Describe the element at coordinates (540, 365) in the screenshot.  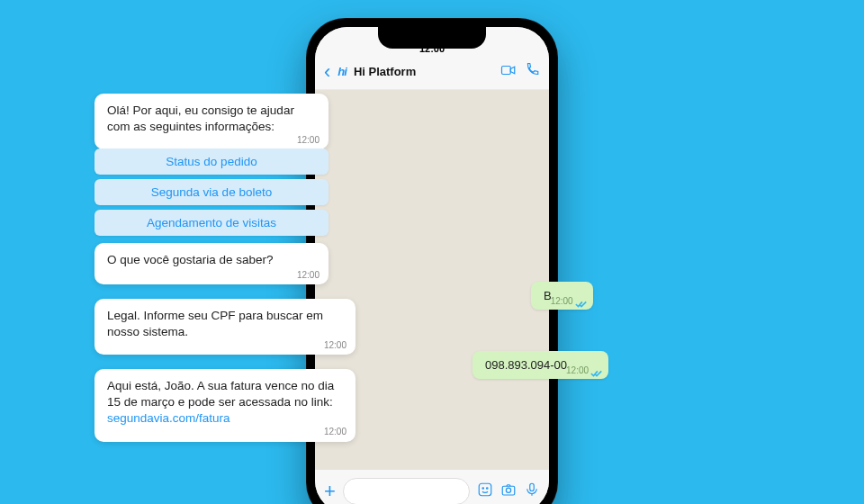
I see `user-msg: 098.893.094-00 12:00` at that location.